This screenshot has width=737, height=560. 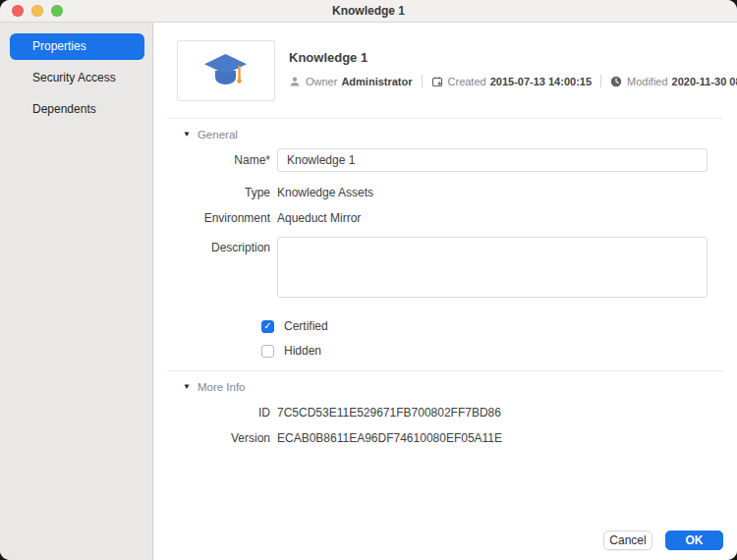 I want to click on general-section-header: ▼ General, so click(x=445, y=130).